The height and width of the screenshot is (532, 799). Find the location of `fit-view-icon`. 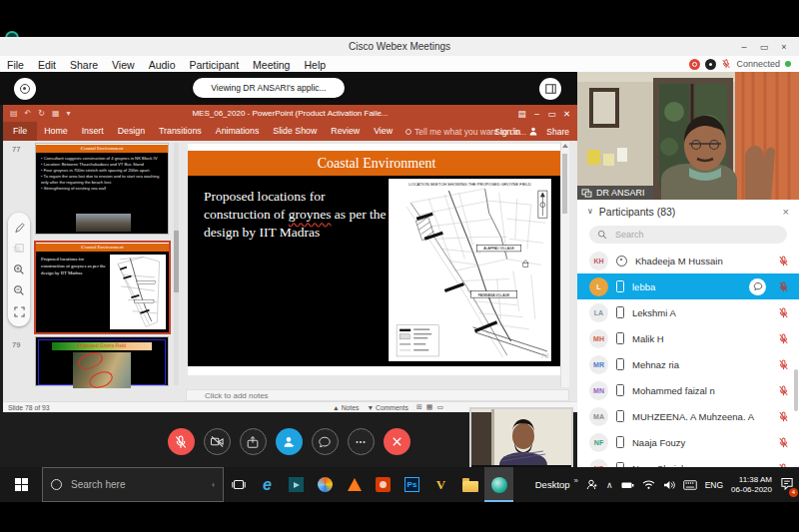

fit-view-icon is located at coordinates (20, 311).